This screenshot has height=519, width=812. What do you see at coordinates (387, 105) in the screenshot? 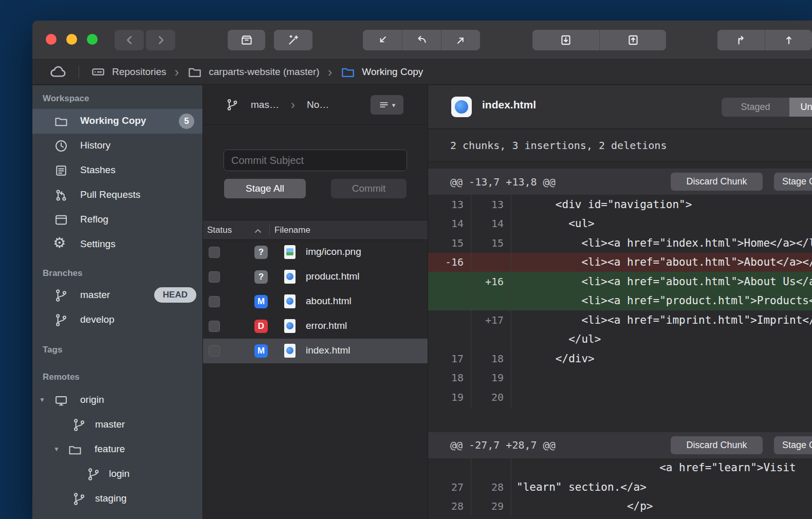
I see `view-options-dropdown: ▾` at bounding box center [387, 105].